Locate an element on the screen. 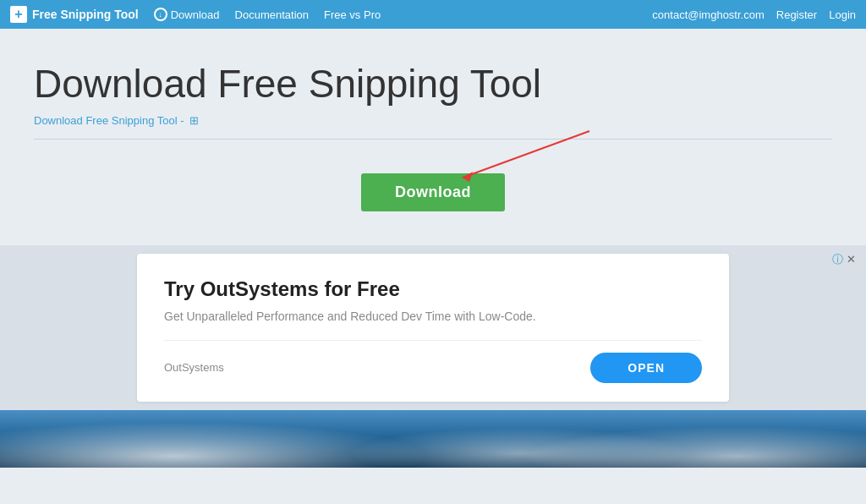  ad-brand-name: OutSystems is located at coordinates (195, 367).